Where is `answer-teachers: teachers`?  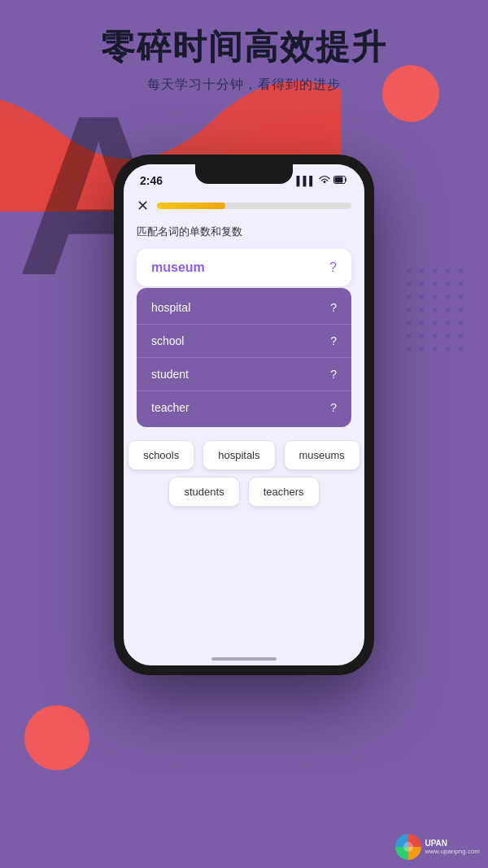
answer-teachers: teachers is located at coordinates (284, 491).